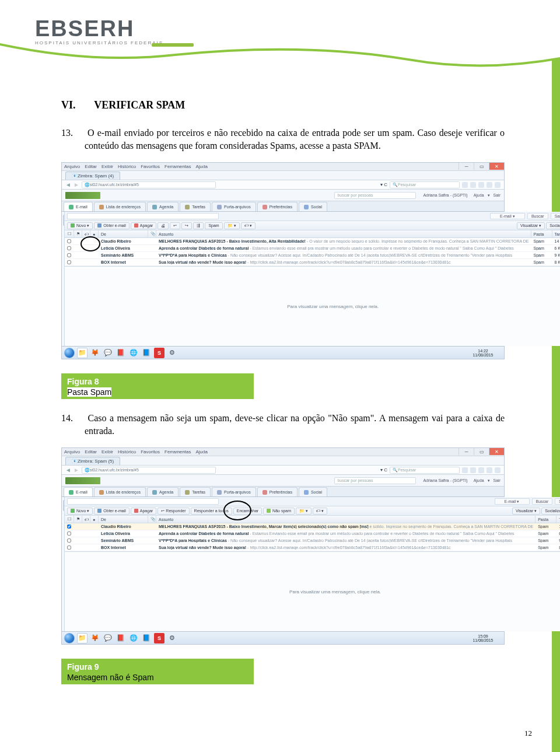  What do you see at coordinates (108, 638) in the screenshot?
I see `taskbar-icon: 💬` at bounding box center [108, 638].